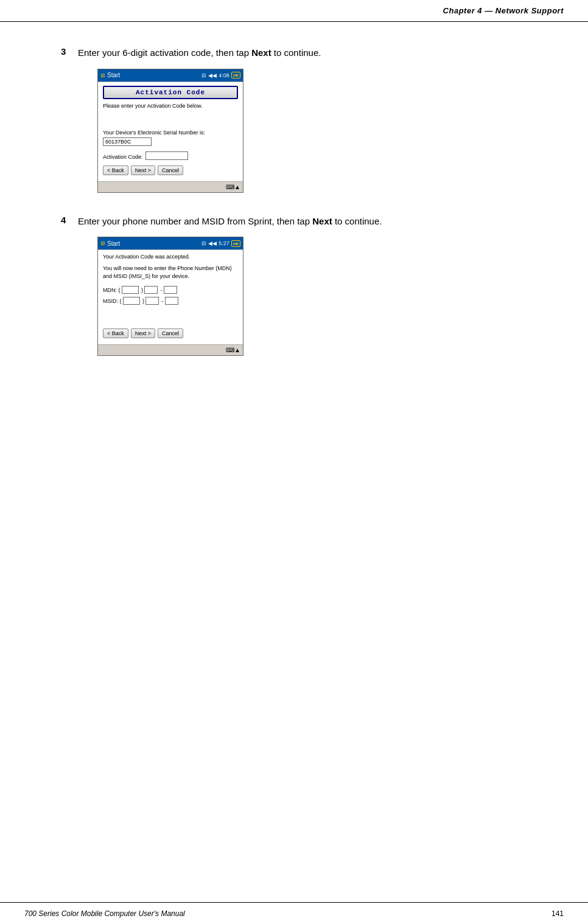 The image size is (588, 924). Describe the element at coordinates (170, 157) in the screenshot. I see `activation-code-row: Activation Code:` at that location.